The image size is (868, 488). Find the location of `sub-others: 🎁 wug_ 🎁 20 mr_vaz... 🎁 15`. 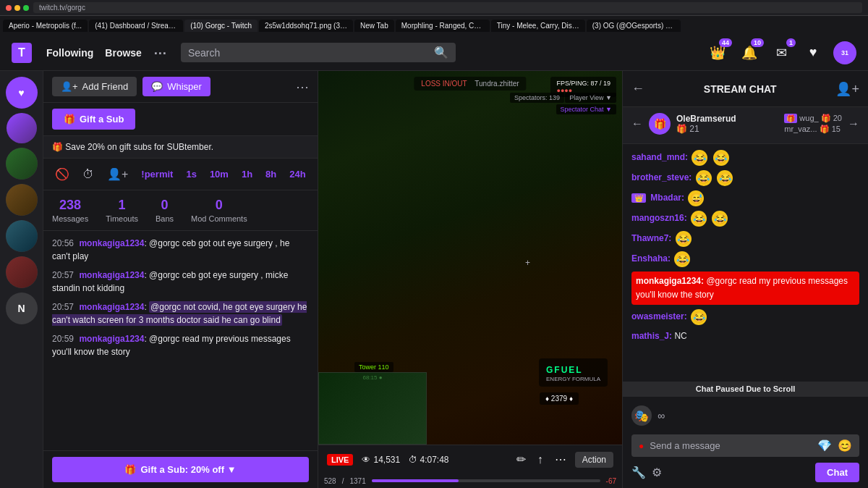

sub-others: 🎁 wug_ 🎁 20 mr_vaz... 🎁 15 is located at coordinates (813, 124).